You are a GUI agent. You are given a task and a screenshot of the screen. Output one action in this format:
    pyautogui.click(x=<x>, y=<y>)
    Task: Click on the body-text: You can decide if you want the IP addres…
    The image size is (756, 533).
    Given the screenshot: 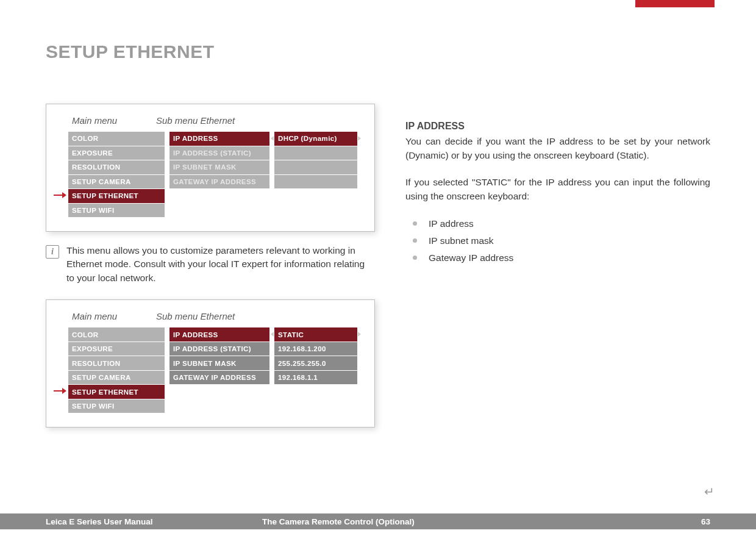 What is the action you would take?
    pyautogui.click(x=558, y=149)
    